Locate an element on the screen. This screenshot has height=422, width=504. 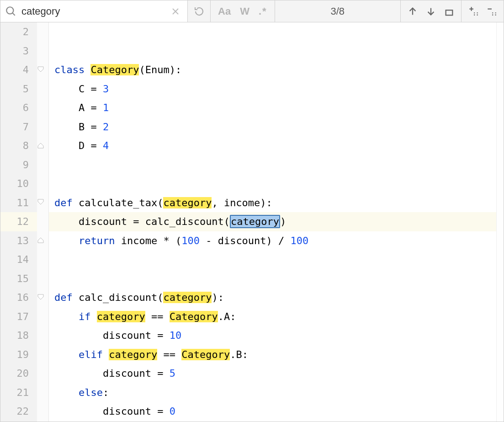
current-match: category is located at coordinates (255, 221).